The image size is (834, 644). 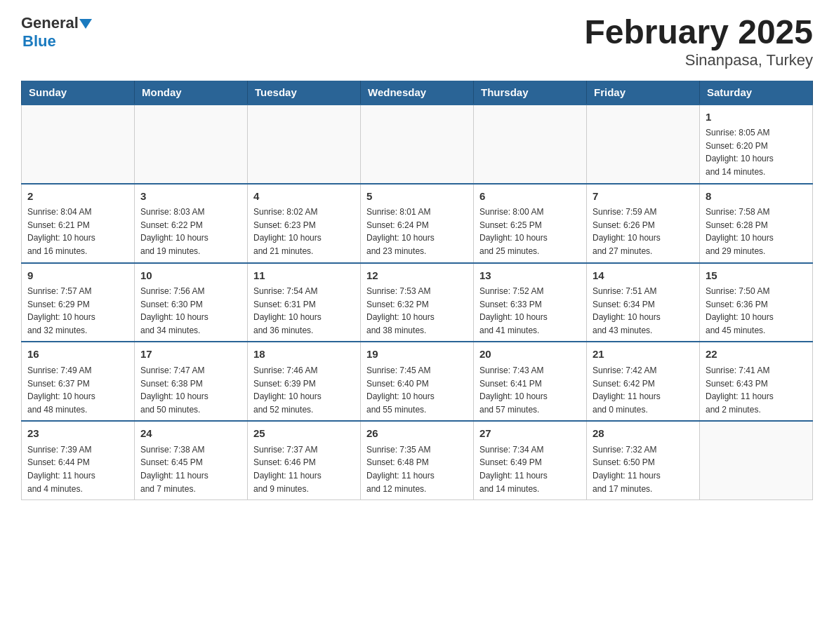 What do you see at coordinates (530, 232) in the screenshot?
I see `day-info: Sunrise: 8:00 AM Sunset: 6:25 PM Dayligh…` at bounding box center [530, 232].